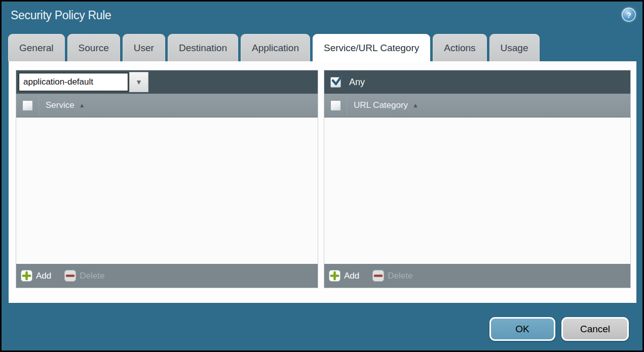  Describe the element at coordinates (337, 81) in the screenshot. I see `checkmark-icon` at that location.